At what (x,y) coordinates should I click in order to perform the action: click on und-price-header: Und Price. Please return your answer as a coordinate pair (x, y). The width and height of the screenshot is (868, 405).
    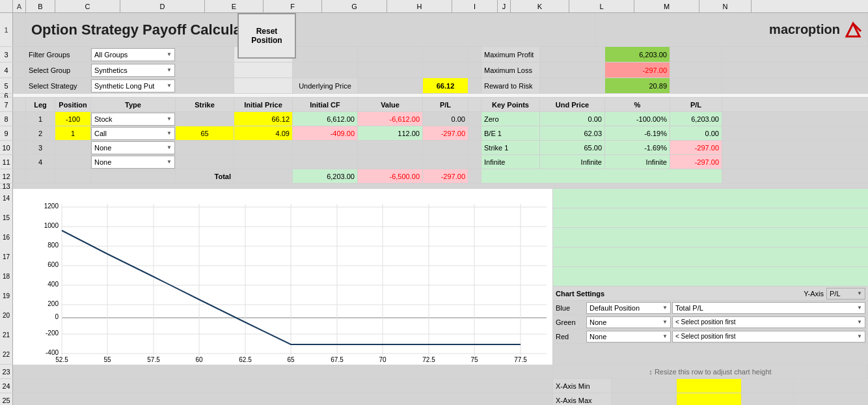
    Looking at the image, I should click on (573, 104).